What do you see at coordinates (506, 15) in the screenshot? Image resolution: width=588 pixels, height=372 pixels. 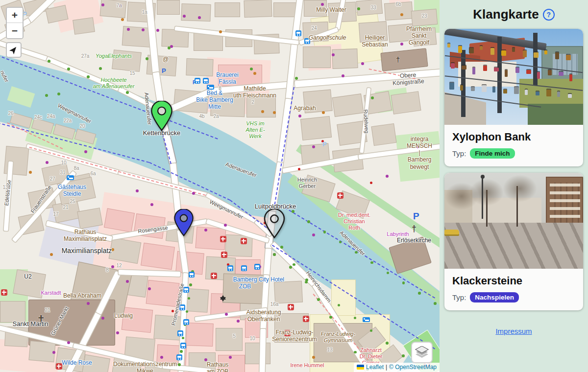 I see `app-title-text: Klangkarte` at bounding box center [506, 15].